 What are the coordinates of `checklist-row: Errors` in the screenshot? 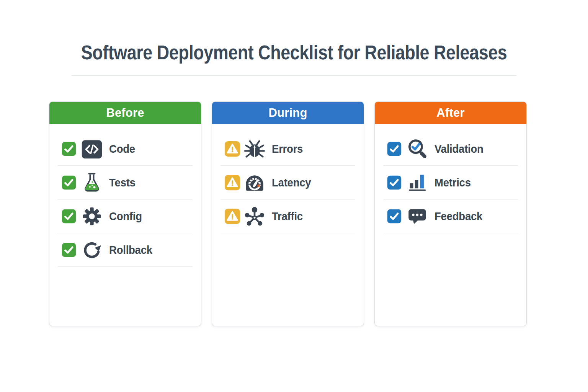 It's located at (288, 149).